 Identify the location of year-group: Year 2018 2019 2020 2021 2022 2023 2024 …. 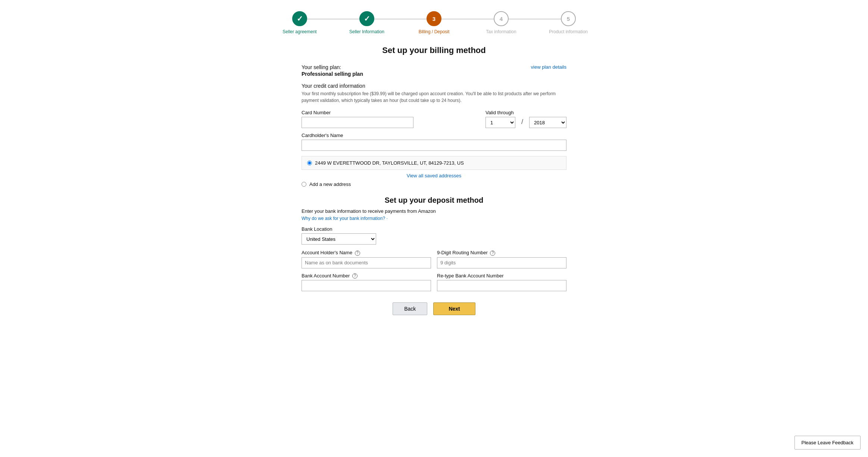
(548, 119).